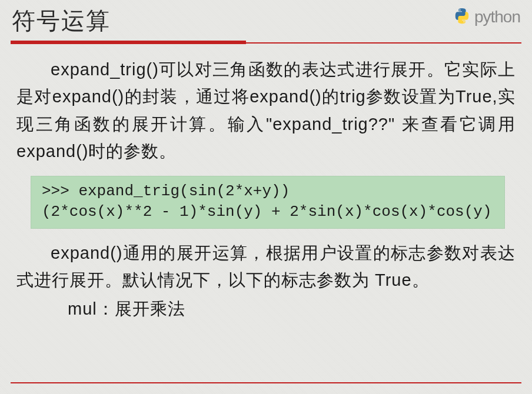  Describe the element at coordinates (487, 17) in the screenshot. I see `python-logo: python` at that location.